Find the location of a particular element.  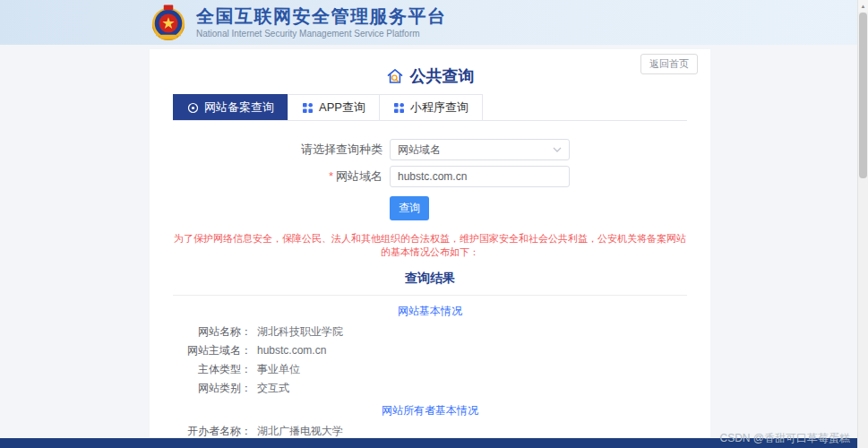

site-header: 全国互联网安全管理服务平台 National Internet Security… is located at coordinates (434, 22).